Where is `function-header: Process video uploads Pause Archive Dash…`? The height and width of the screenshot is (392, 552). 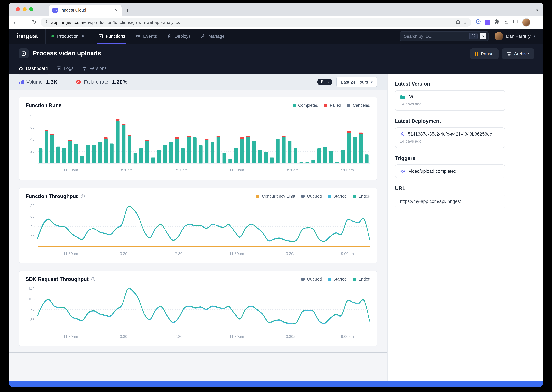
function-header: Process video uploads Pause Archive Dash… is located at coordinates (276, 59).